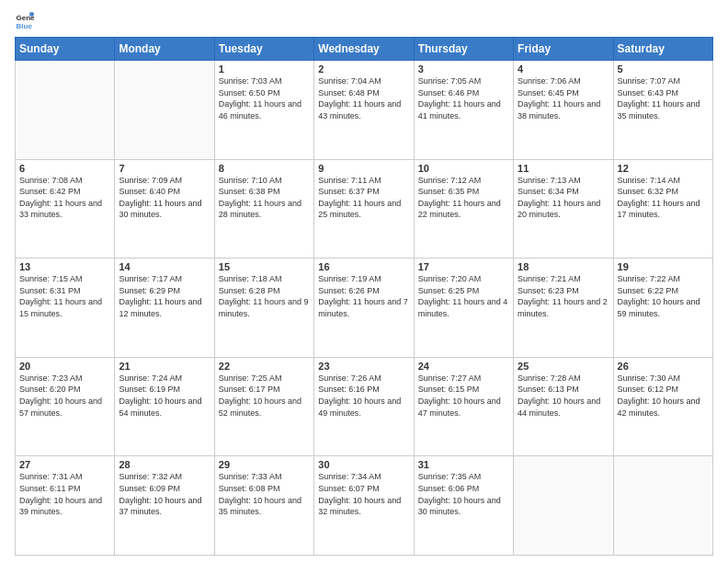 The height and width of the screenshot is (563, 728). What do you see at coordinates (165, 308) in the screenshot?
I see `calendar-cell: 14Sunrise: 7:17 AMSunset: 6:29 PMDayligh…` at bounding box center [165, 308].